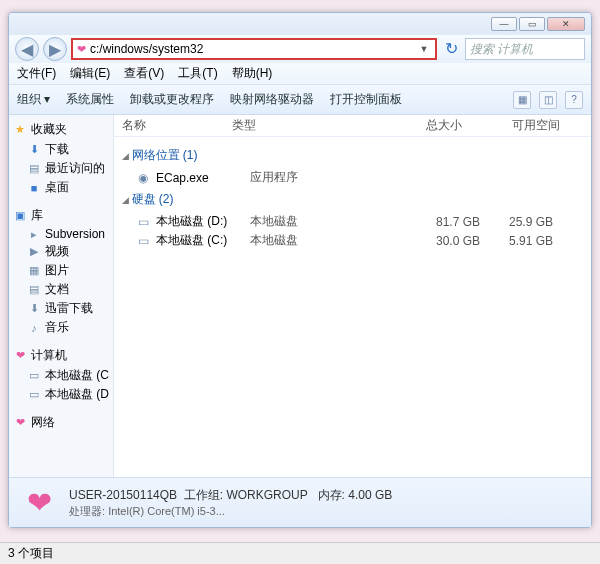 This screenshot has height=564, width=600. What do you see at coordinates (34, 100) in the screenshot?
I see `organize-button: 组织 ▾` at bounding box center [34, 100].